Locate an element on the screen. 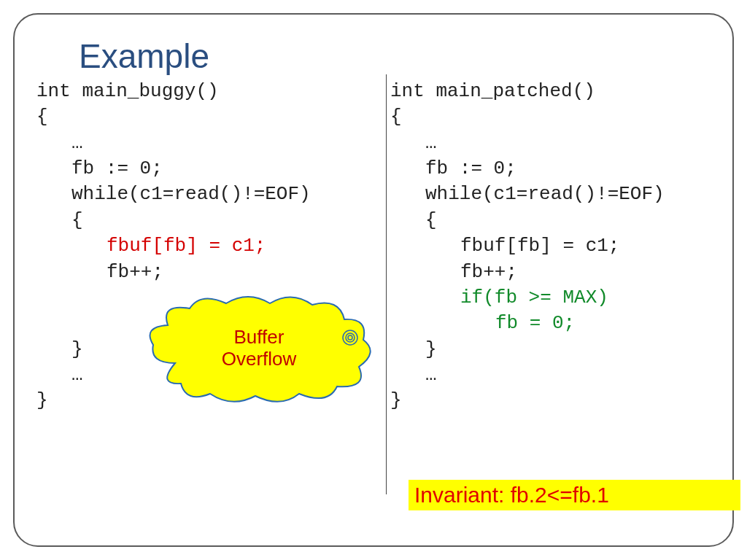 The height and width of the screenshot is (560, 747). slide-title: Example is located at coordinates (395, 56).